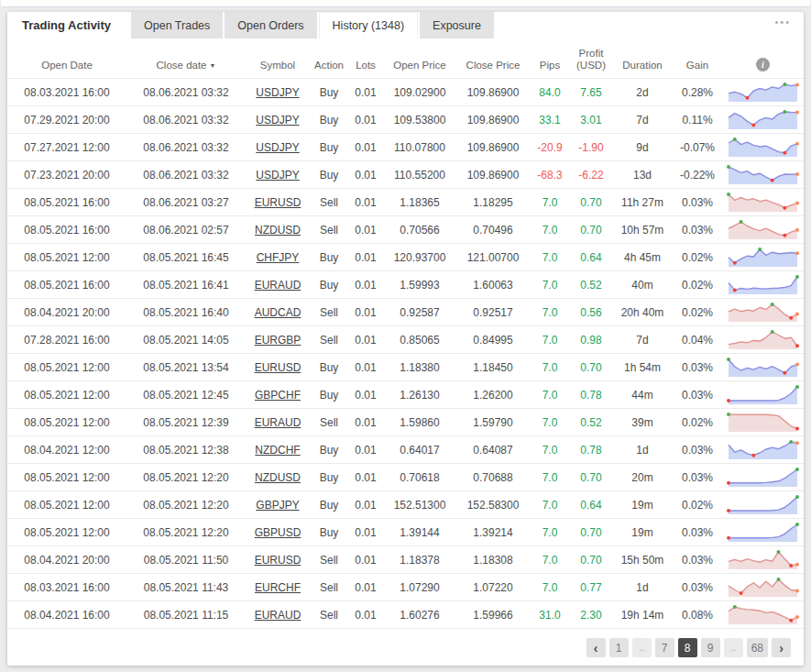  I want to click on cell-profit: 0.77, so click(591, 588).